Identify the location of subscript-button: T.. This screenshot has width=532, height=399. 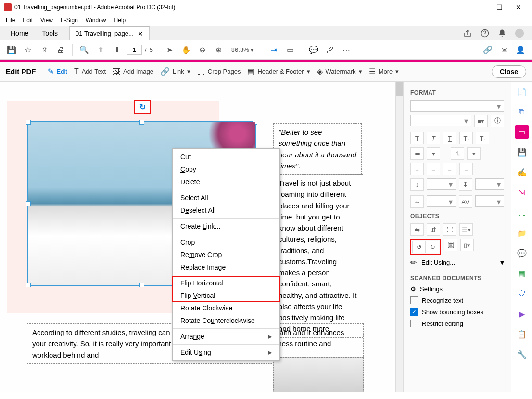
(482, 138).